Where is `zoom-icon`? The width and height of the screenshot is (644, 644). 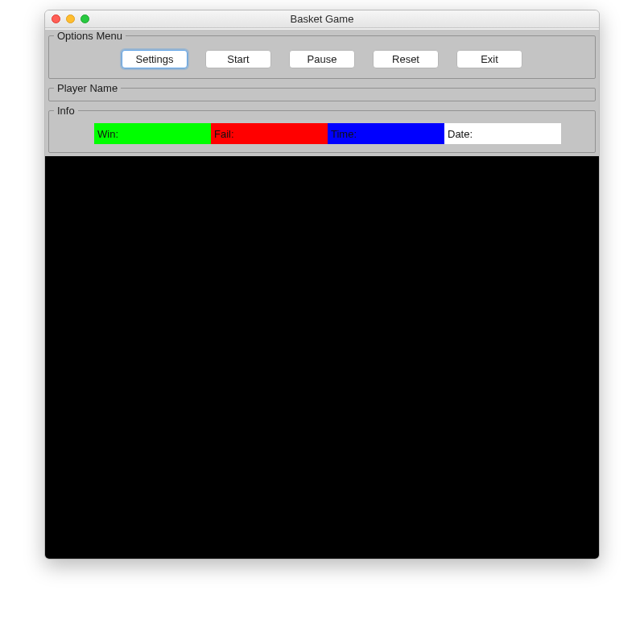
zoom-icon is located at coordinates (85, 19).